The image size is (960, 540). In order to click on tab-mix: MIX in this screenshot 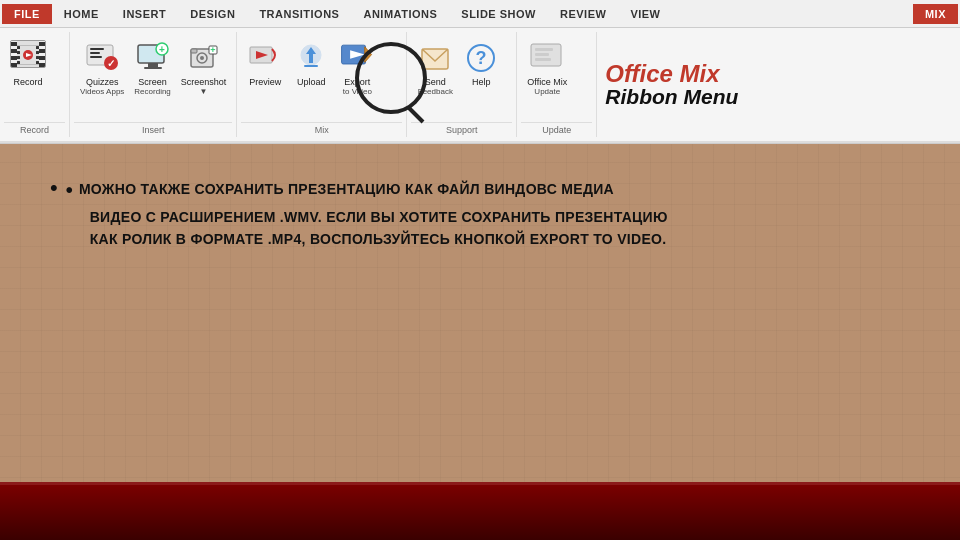, I will do `click(936, 14)`.